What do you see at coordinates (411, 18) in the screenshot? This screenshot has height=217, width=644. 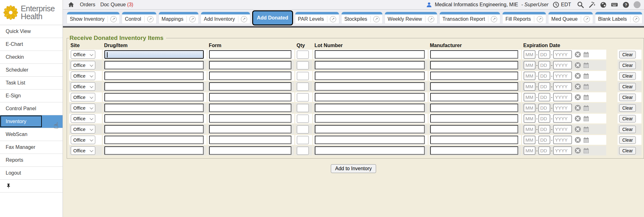 I see `tab-weekly-review: Weekly Review ↗` at bounding box center [411, 18].